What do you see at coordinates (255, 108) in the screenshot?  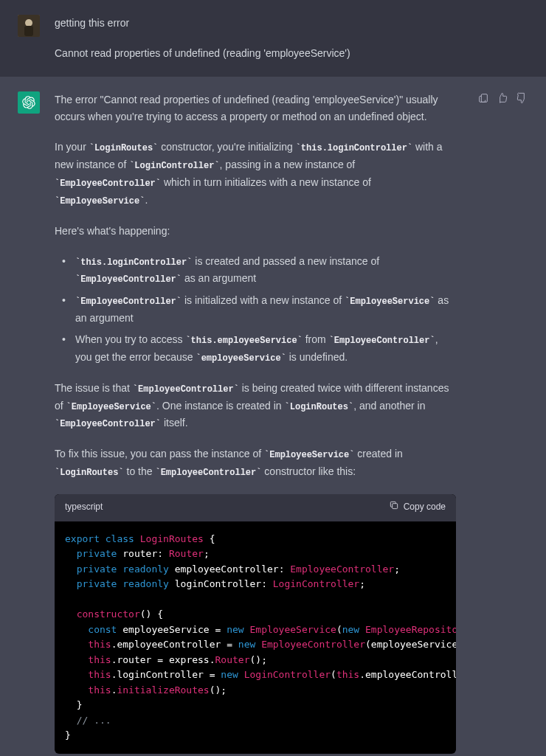 I see `assistant-p1: The error "Cannot read properties of und…` at bounding box center [255, 108].